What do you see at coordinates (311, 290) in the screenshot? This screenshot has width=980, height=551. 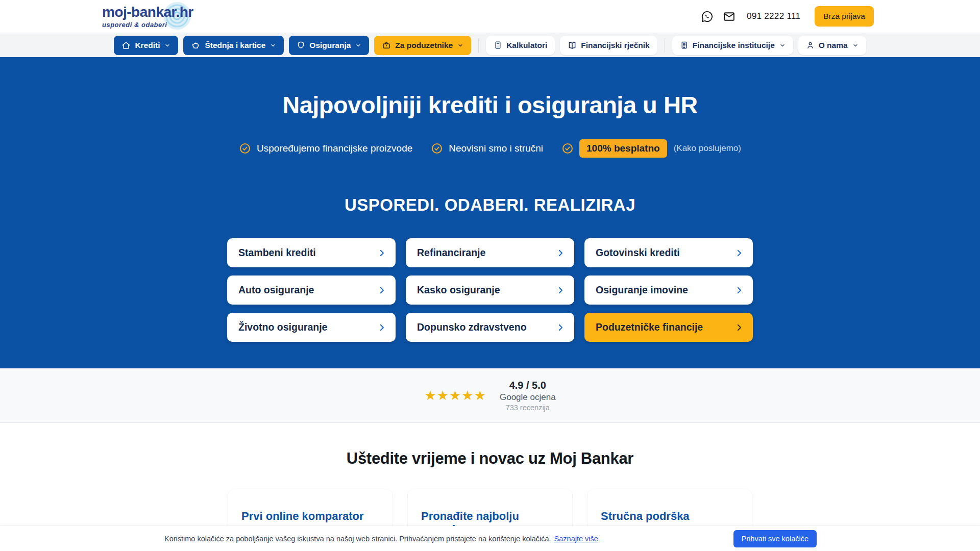 I see `product-card-auto-osiguranje: Auto osiguranje` at bounding box center [311, 290].